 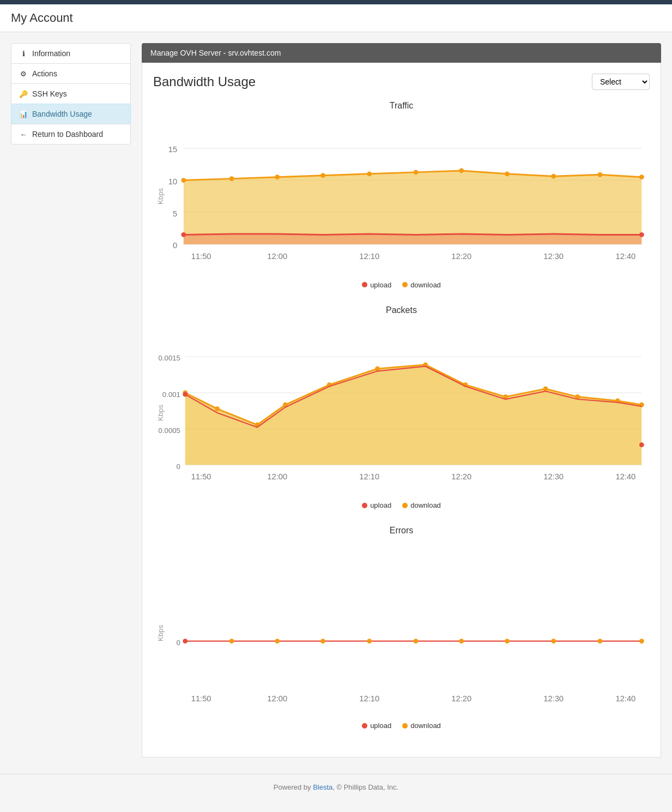 I want to click on page-title-row: Bandwidth Usage Select Daily Weekly Mont…, so click(x=401, y=82).